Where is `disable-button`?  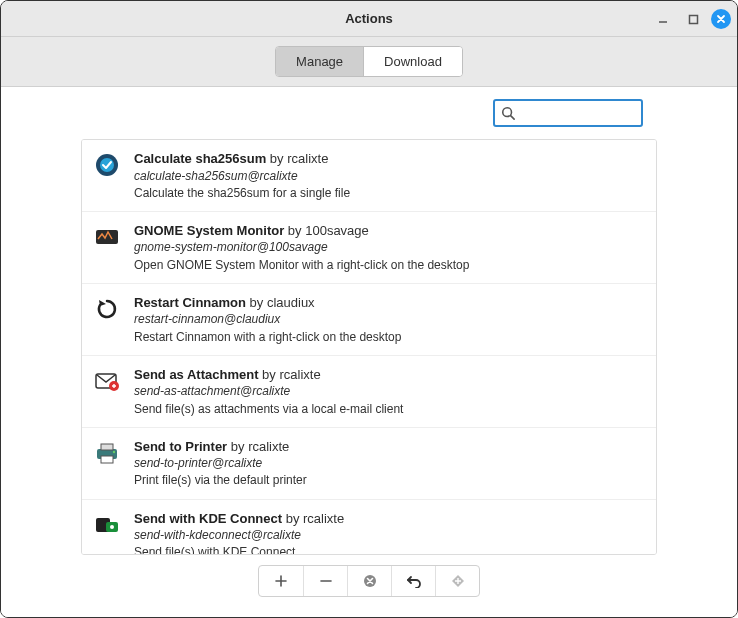
disable-button is located at coordinates (369, 581).